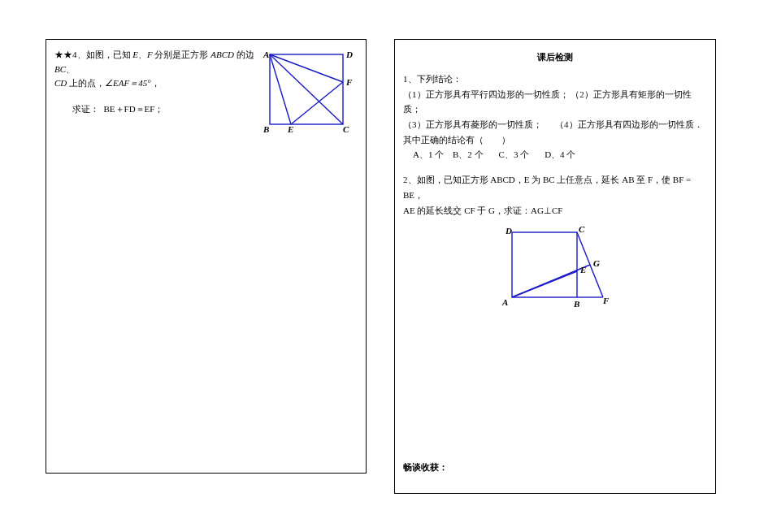 This screenshot has width=768, height=532. Describe the element at coordinates (555, 270) in the screenshot. I see `figure-2: D C E G A B F` at that location.